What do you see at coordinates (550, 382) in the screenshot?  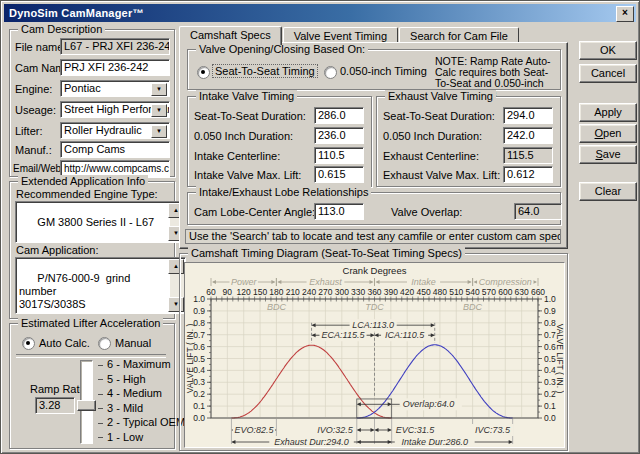 I see `svg-text: 0.3` at bounding box center [550, 382].